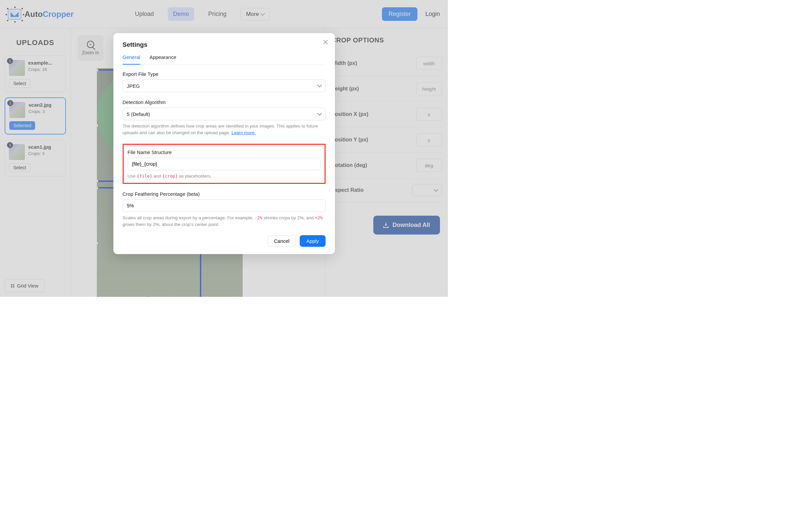  Describe the element at coordinates (224, 45) in the screenshot. I see `modal-title: Settings` at that location.